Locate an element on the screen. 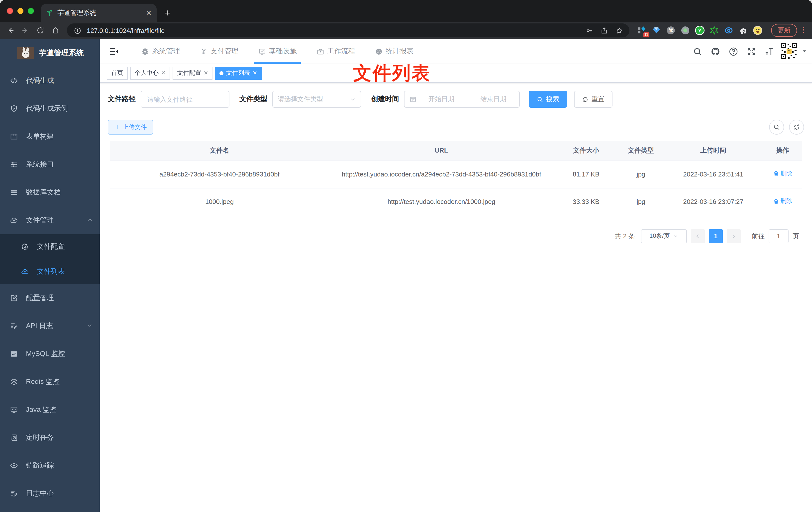 The width and height of the screenshot is (812, 512). nav-statistics: 统计报表 is located at coordinates (394, 51).